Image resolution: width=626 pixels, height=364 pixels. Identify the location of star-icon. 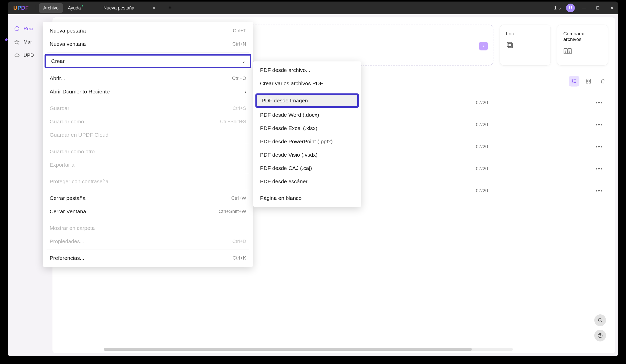
(17, 42).